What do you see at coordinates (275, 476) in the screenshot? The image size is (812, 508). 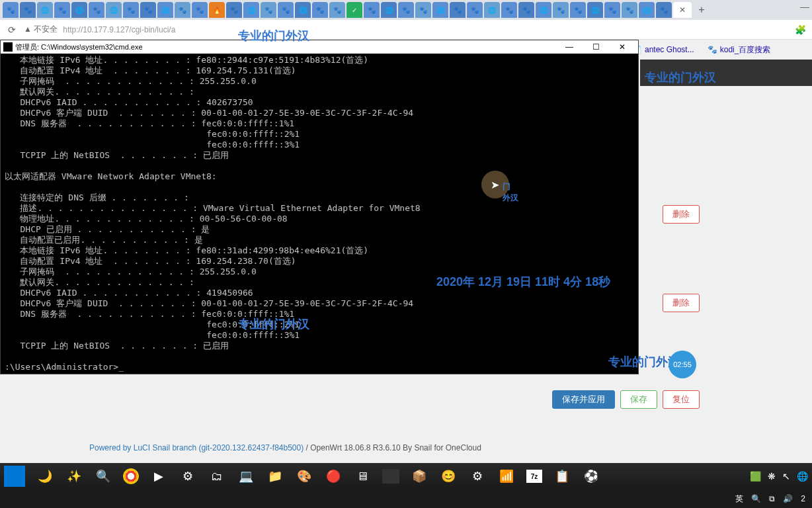 I see `taskbar-app: 📁` at bounding box center [275, 476].